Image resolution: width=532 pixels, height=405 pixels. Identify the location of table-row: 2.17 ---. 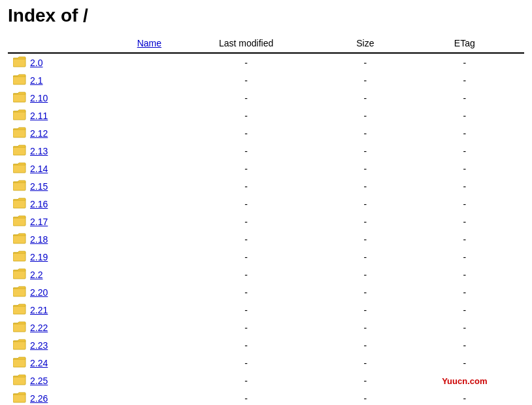
(266, 221).